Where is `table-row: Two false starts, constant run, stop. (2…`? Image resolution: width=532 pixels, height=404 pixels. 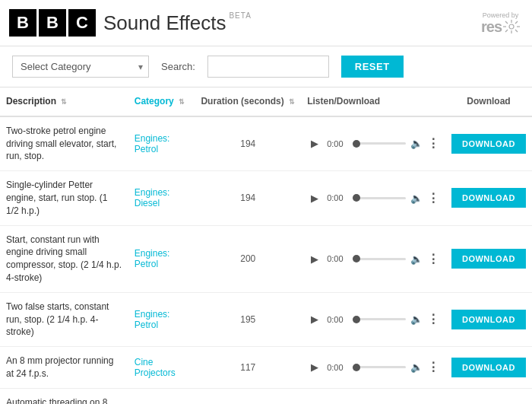
table-row: Two false starts, constant run, stop. (2… is located at coordinates (266, 320).